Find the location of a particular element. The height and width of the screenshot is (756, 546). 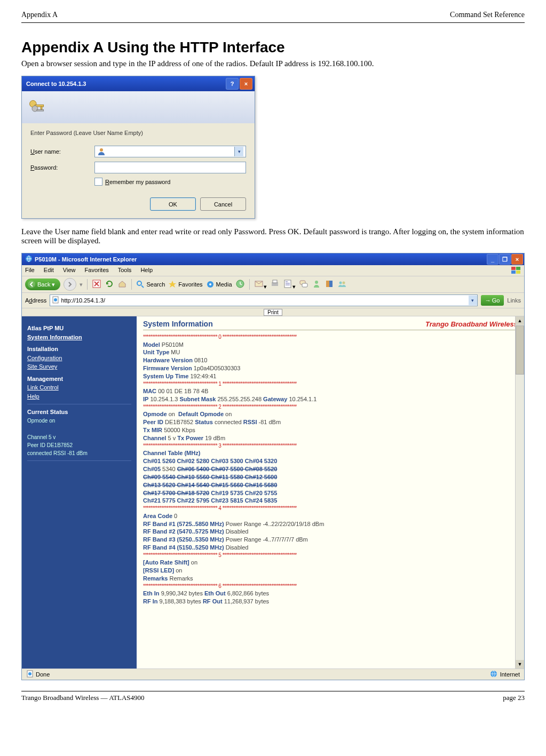

forward-button is located at coordinates (70, 284).